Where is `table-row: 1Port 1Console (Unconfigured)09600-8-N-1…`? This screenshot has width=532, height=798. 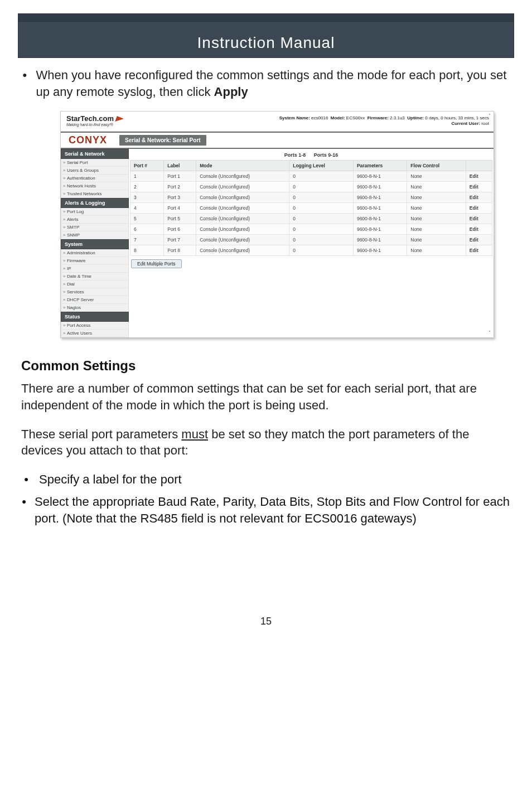 table-row: 1Port 1Console (Unconfigured)09600-8-N-1… is located at coordinates (311, 176).